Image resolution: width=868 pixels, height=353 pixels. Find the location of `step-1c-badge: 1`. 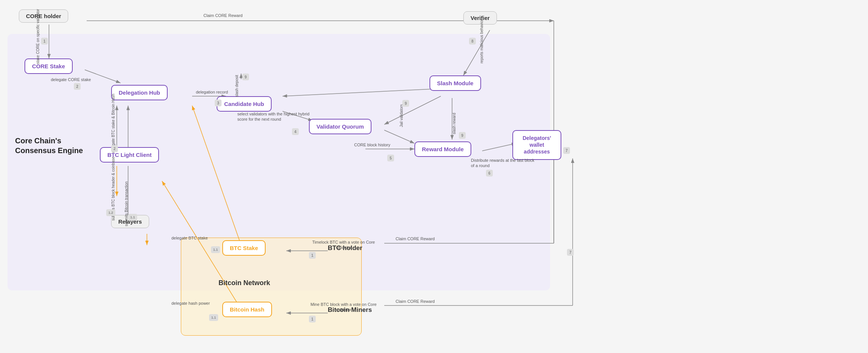

step-1c-badge: 1 is located at coordinates (312, 319).